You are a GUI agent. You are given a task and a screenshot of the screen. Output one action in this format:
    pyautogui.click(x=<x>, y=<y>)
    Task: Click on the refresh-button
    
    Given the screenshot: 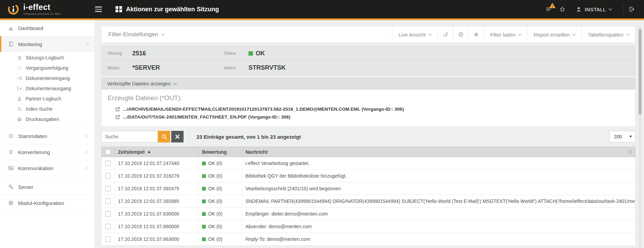 What is the action you would take?
    pyautogui.click(x=445, y=35)
    